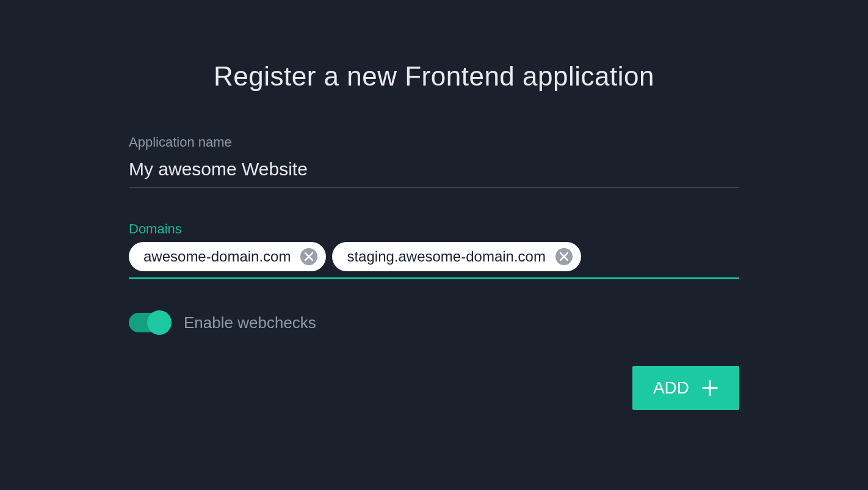  Describe the element at coordinates (434, 260) in the screenshot. I see `domains-chip-row: awesome-domain.com staging.awesome-domai…` at that location.